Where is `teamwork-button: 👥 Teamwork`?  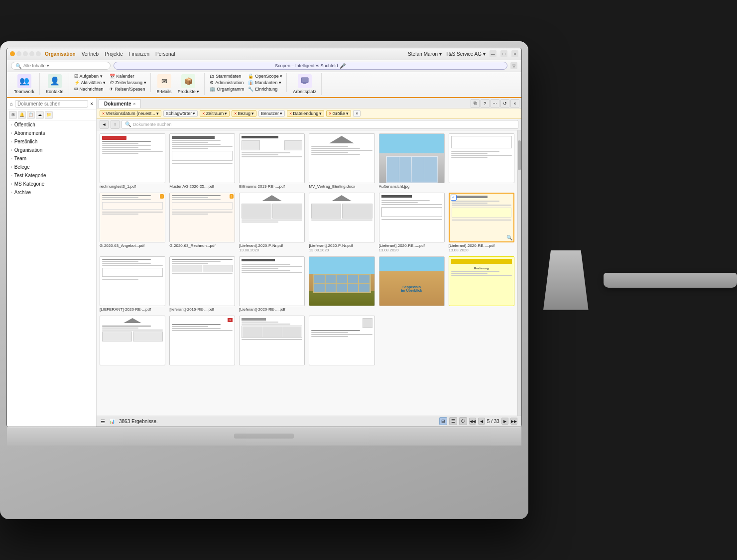 teamwork-button: 👥 Teamwork is located at coordinates (24, 84).